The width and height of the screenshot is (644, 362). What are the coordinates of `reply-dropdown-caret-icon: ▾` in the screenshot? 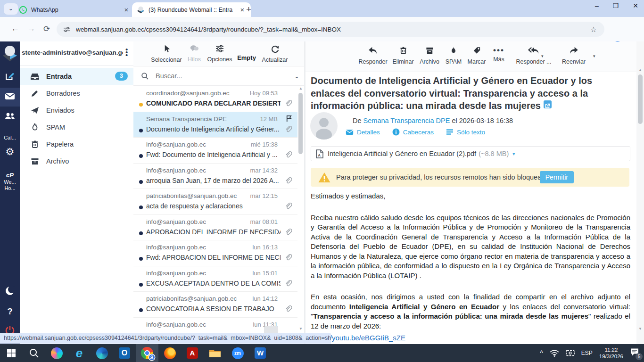 It's located at (542, 56).